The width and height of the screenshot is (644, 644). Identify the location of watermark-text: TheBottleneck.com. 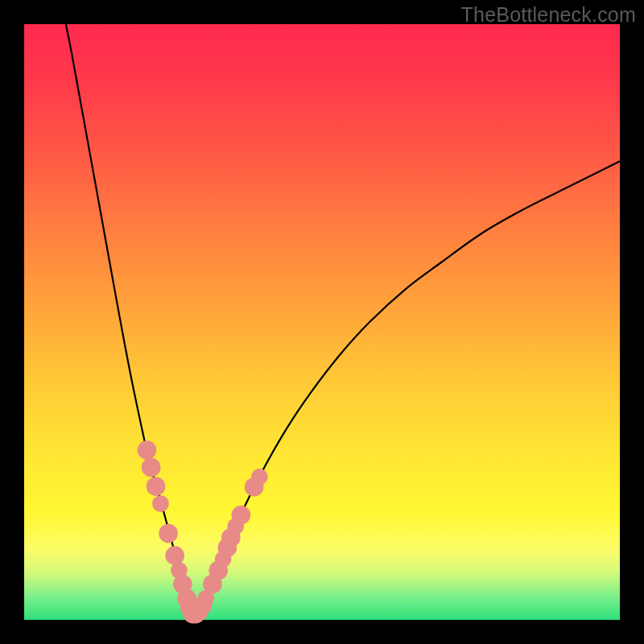
(549, 14).